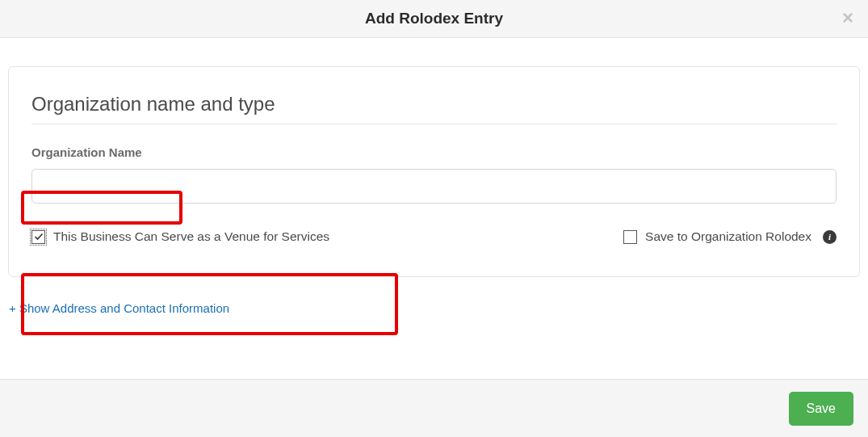 The height and width of the screenshot is (437, 868). I want to click on save-rolodex-checkbox, so click(630, 237).